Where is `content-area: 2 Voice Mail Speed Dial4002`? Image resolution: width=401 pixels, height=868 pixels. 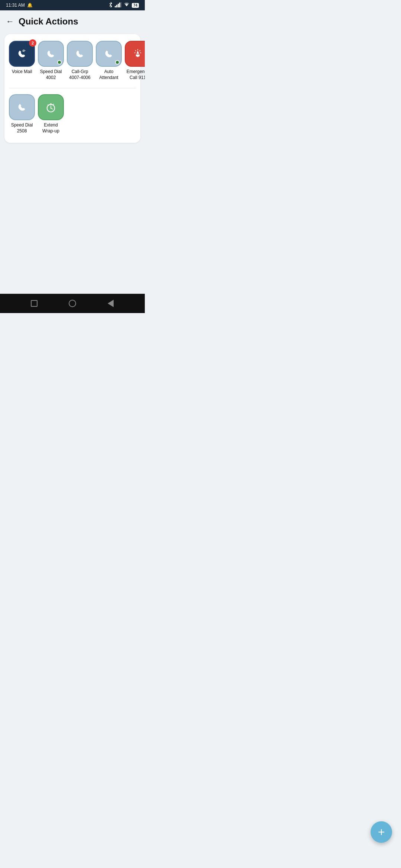 content-area: 2 Voice Mail Speed Dial4002 is located at coordinates (72, 162).